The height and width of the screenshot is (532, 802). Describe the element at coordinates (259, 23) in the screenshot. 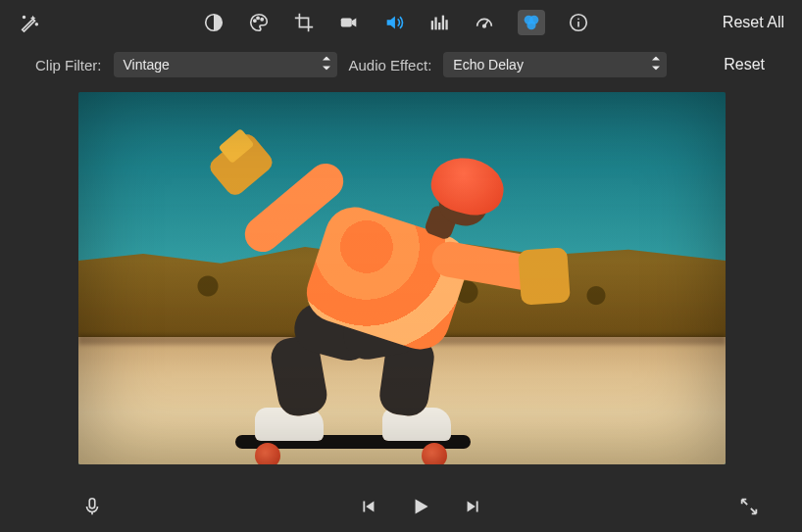

I see `palette-icon` at that location.